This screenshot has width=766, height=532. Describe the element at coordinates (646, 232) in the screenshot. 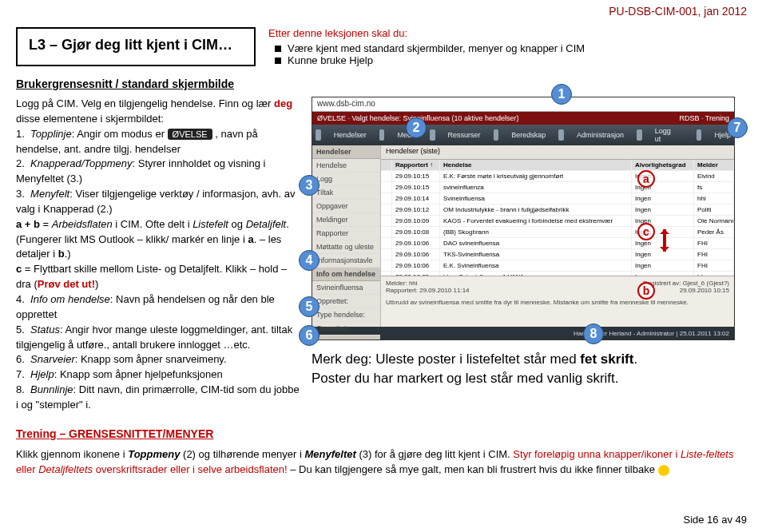

I see `callout-c: c` at that location.